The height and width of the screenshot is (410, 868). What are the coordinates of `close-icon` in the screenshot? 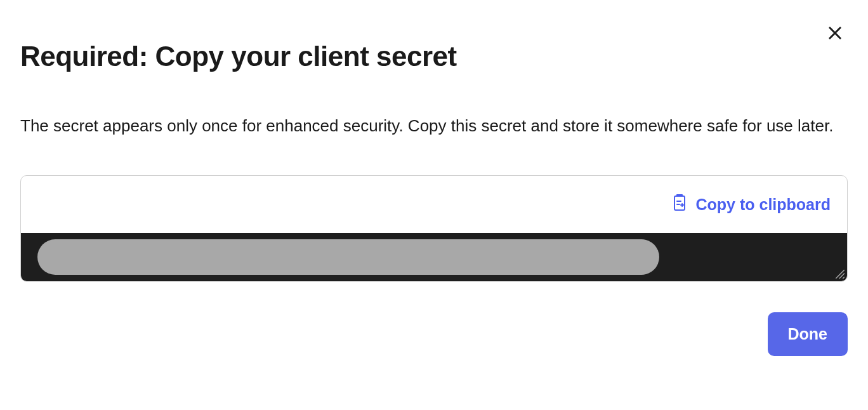 It's located at (835, 33).